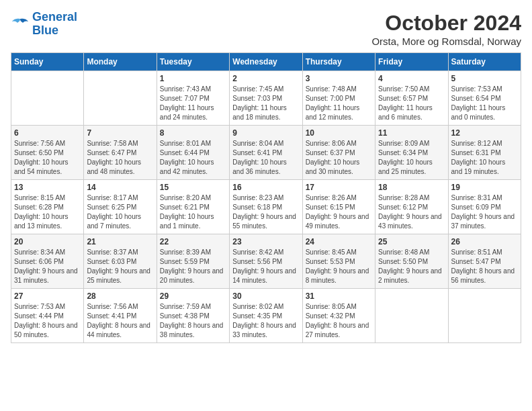  I want to click on calendar-cell: 1Sunrise: 7:43 AMSunset: 7:07 PMDaylight…, so click(193, 98).